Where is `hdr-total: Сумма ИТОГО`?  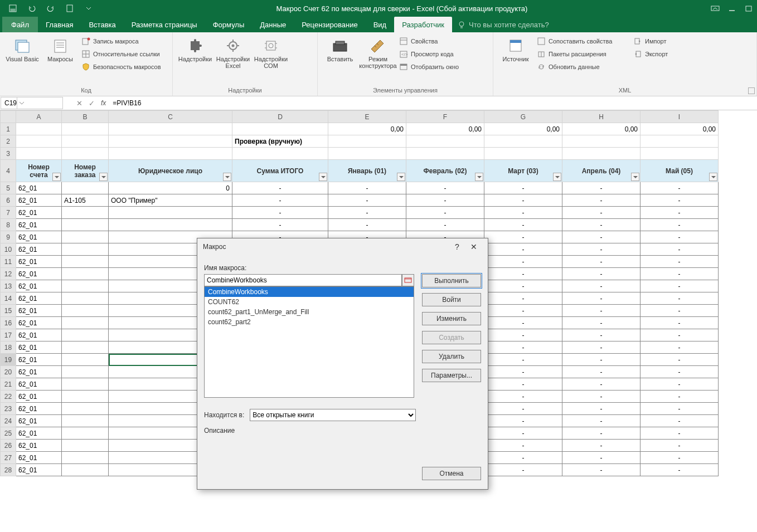
hdr-total: Сумма ИТОГО is located at coordinates (280, 171).